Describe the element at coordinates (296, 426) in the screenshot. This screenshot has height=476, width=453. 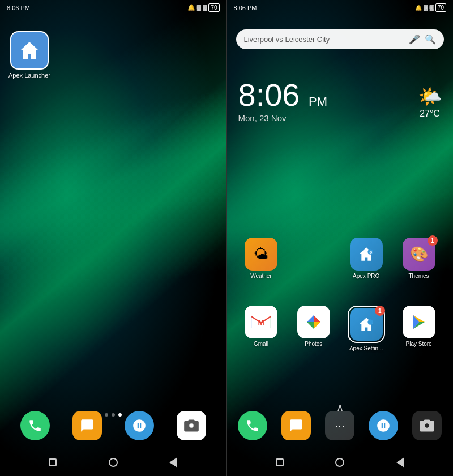
I see `right-messages-icon` at that location.